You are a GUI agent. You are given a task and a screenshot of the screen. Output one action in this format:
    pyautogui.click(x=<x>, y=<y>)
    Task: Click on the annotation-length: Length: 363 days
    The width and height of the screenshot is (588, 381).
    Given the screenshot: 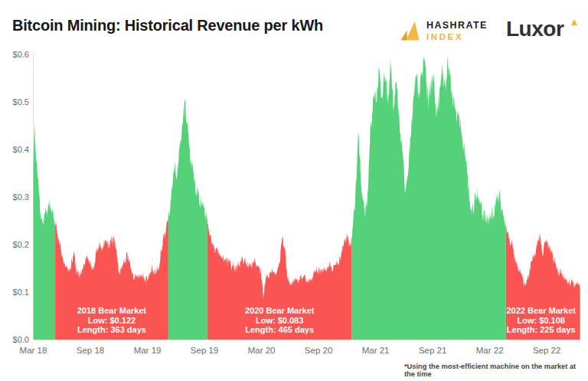 What is the action you would take?
    pyautogui.click(x=112, y=330)
    